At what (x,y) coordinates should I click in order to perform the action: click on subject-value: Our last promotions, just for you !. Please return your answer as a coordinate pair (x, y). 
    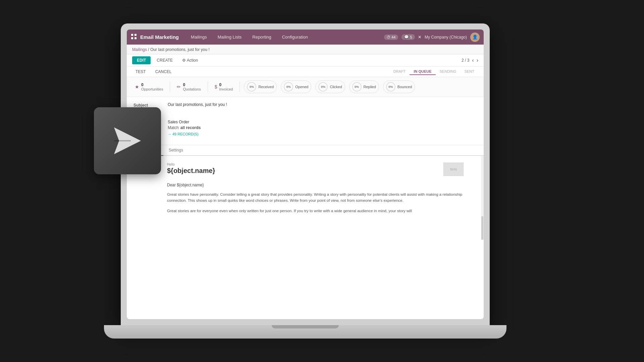
    Looking at the image, I should click on (197, 105).